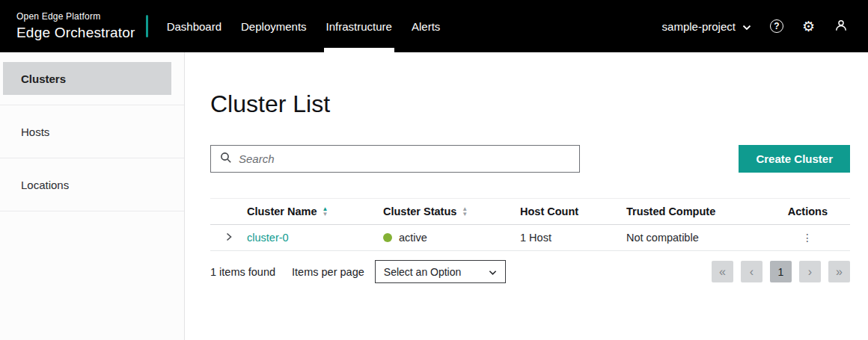 This screenshot has height=340, width=868. What do you see at coordinates (706, 27) in the screenshot?
I see `project-selector: sample-project` at bounding box center [706, 27].